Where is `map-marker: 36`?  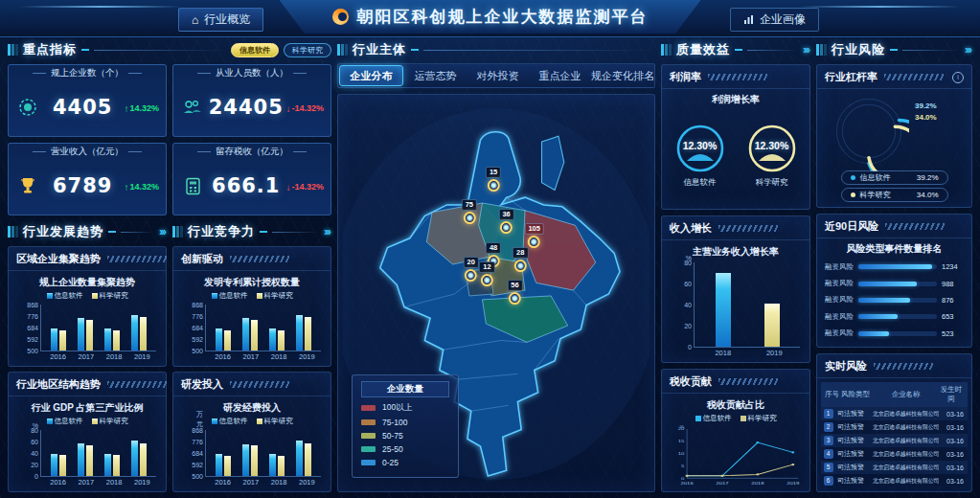 map-marker: 36 is located at coordinates (506, 221).